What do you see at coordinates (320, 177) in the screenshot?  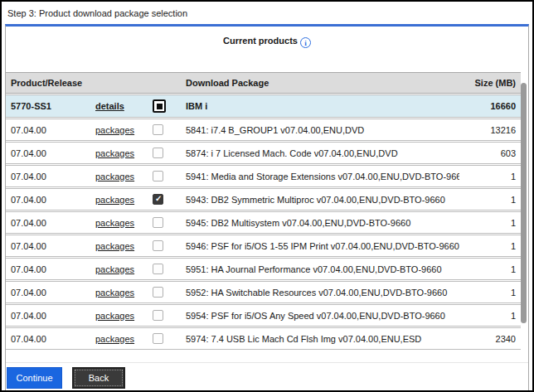 I see `package-cell: 5941: Media and Storage Extensions v07.0…` at bounding box center [320, 177].